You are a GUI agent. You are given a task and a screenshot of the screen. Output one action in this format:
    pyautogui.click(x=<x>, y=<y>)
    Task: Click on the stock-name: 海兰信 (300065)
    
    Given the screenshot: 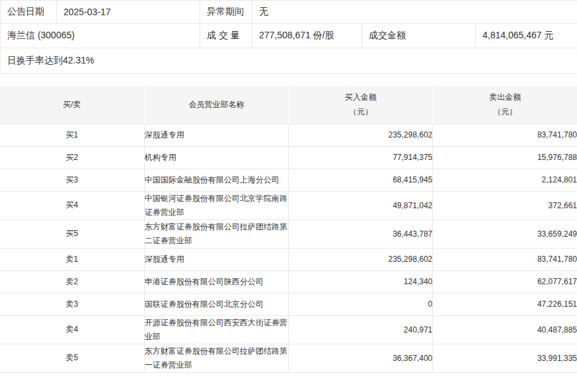 What is the action you would take?
    pyautogui.click(x=100, y=36)
    